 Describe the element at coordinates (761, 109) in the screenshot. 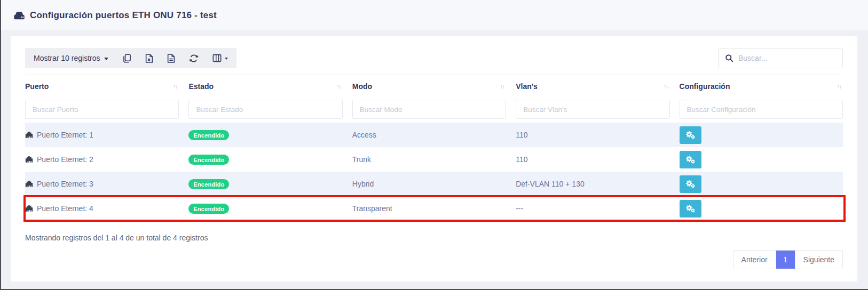

I see `filter-configuracion-input` at that location.